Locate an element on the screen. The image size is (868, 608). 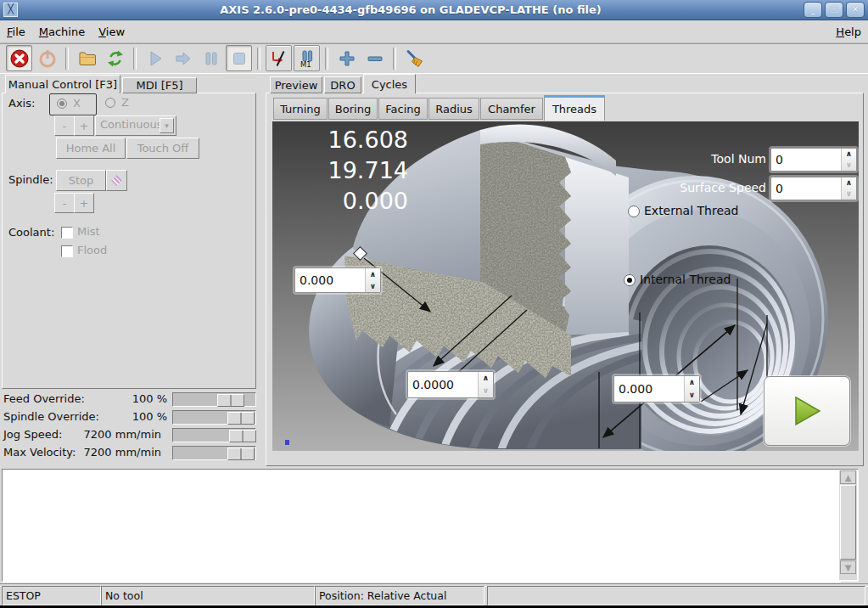
canvas-spinbox-length: ∧∨ is located at coordinates (657, 389).